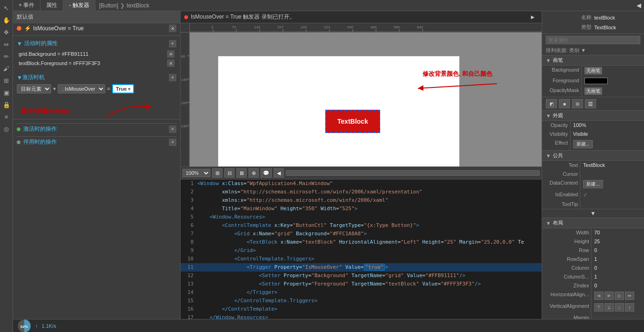 The width and height of the screenshot is (644, 332). Describe the element at coordinates (618, 268) in the screenshot. I see `column-value: 0` at that location.